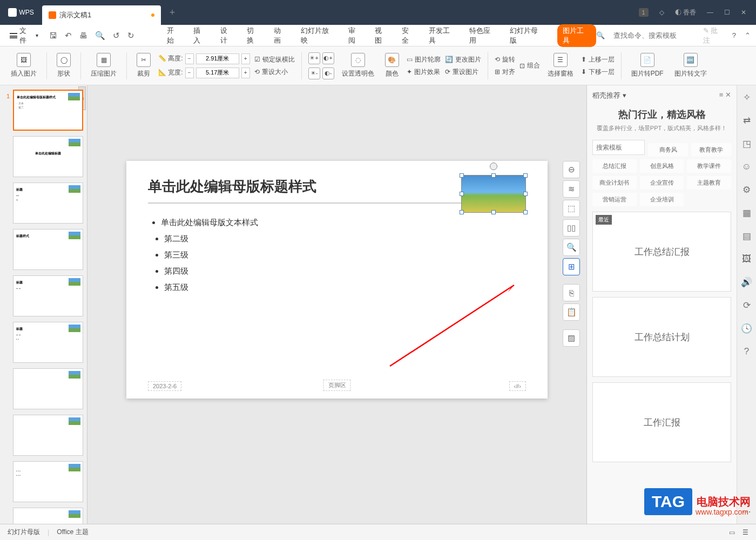  I want to click on sb-image-icon: 🖼, so click(746, 259).